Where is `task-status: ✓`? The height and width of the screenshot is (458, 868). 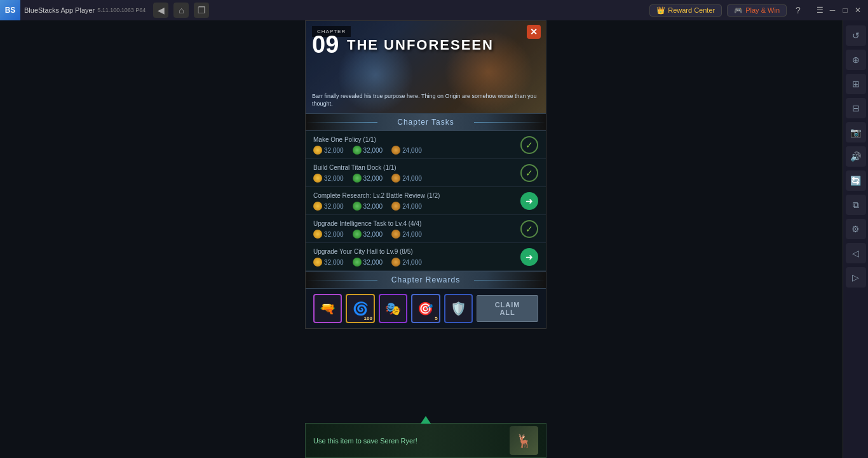 task-status: ✓ is located at coordinates (529, 229).